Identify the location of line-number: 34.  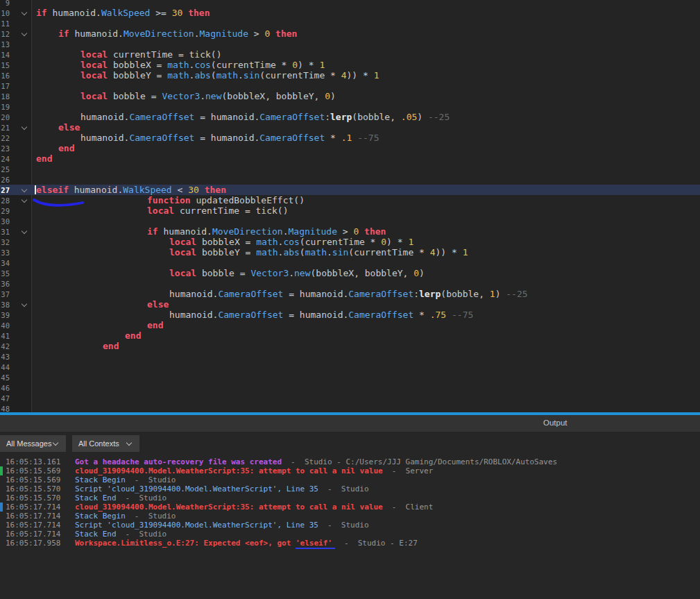
(5, 263).